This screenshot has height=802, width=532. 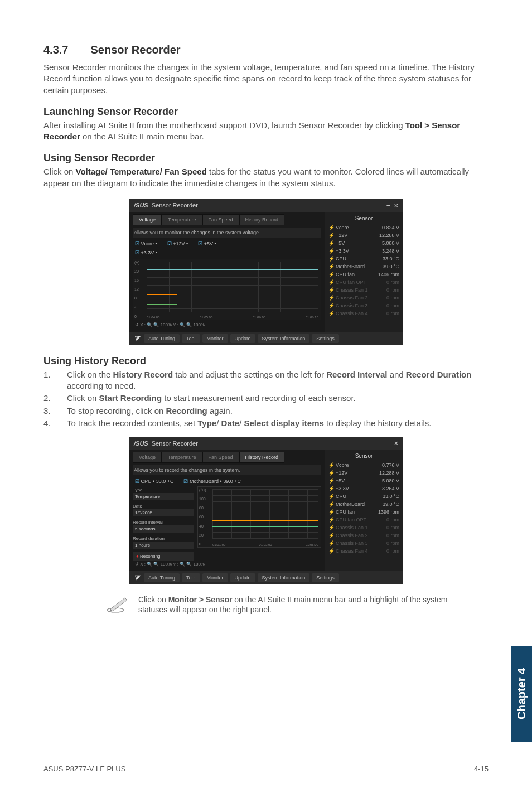 What do you see at coordinates (266, 399) in the screenshot?
I see `history-steps: 1. Click on the History Record tab and a…` at bounding box center [266, 399].